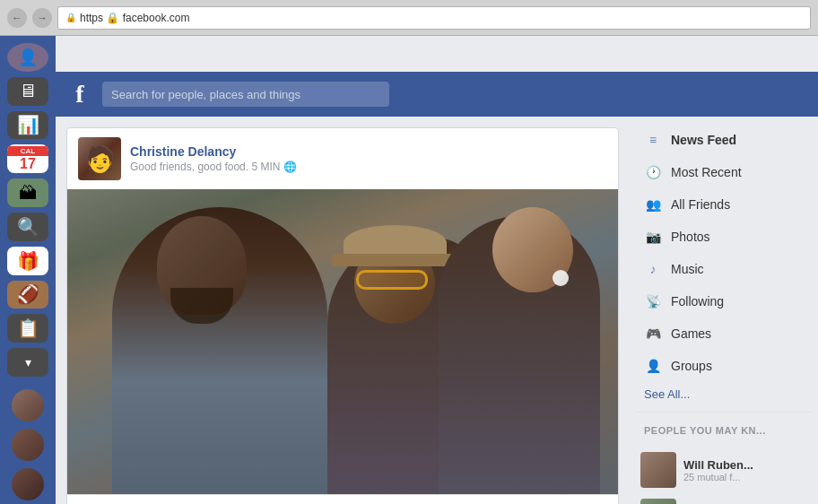  Describe the element at coordinates (687, 269) in the screenshot. I see `music-label: Music` at that location.